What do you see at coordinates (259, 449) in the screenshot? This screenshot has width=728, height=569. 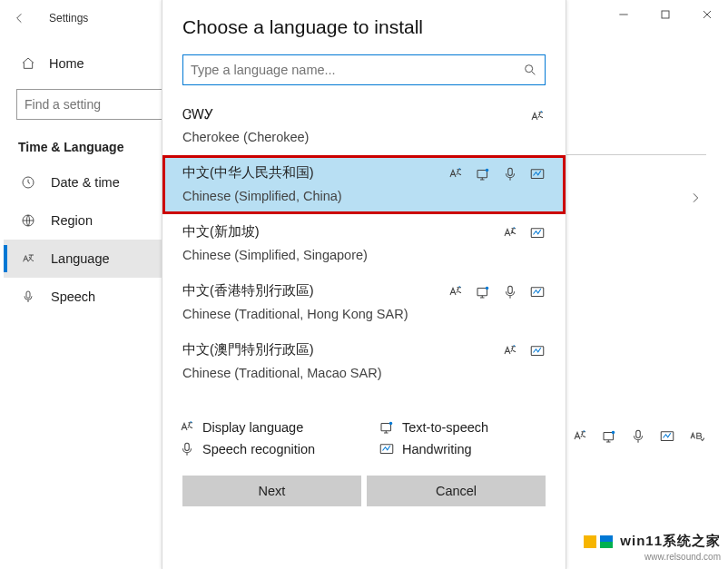 I see `legend-label: Speech recognition` at bounding box center [259, 449].